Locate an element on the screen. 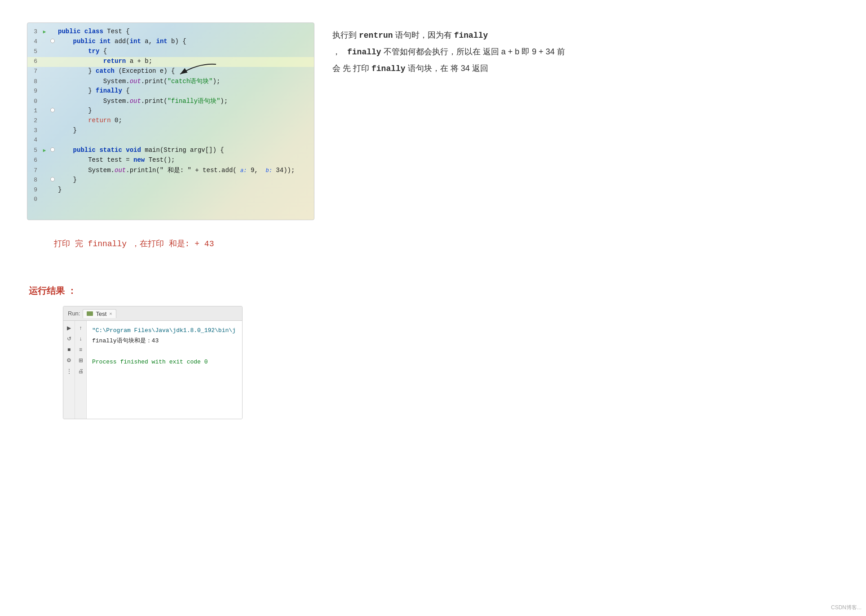  code-line-0a: 0 System.out.print("finally语句块"); is located at coordinates (171, 102).